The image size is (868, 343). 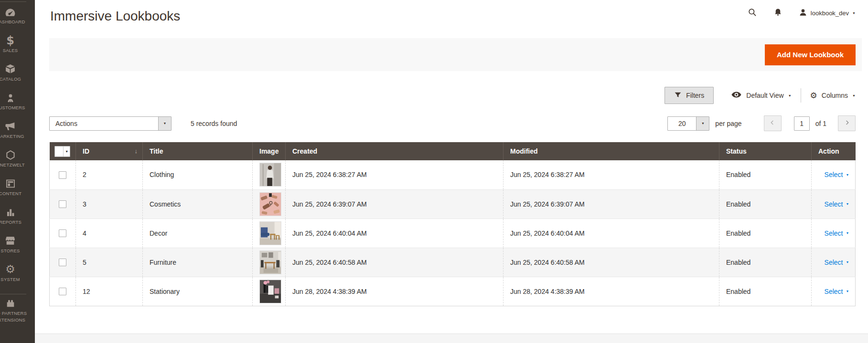 What do you see at coordinates (689, 95) in the screenshot?
I see `filters-button: Filters` at bounding box center [689, 95].